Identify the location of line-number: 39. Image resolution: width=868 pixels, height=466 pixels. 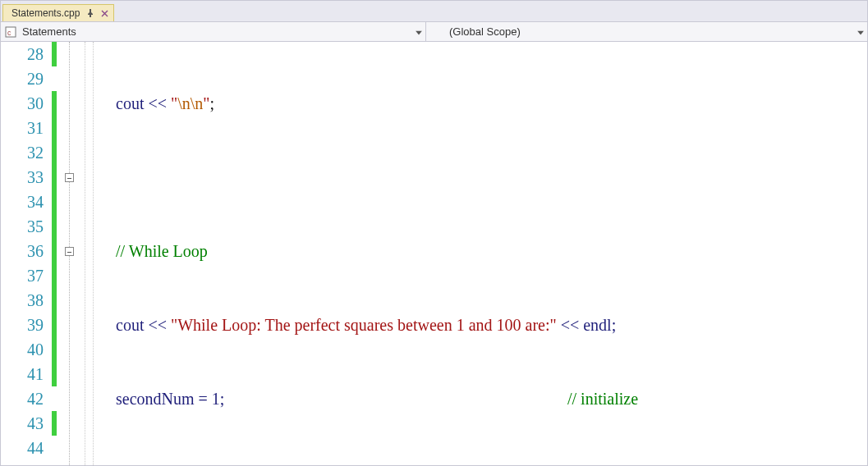
(22, 325).